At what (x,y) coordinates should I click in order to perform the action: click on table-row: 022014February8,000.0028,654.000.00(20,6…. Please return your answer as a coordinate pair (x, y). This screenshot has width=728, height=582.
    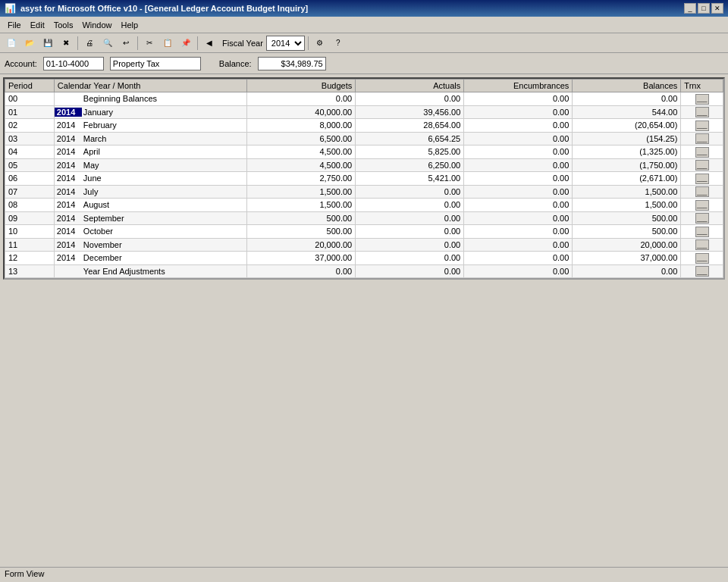
    Looking at the image, I should click on (364, 126).